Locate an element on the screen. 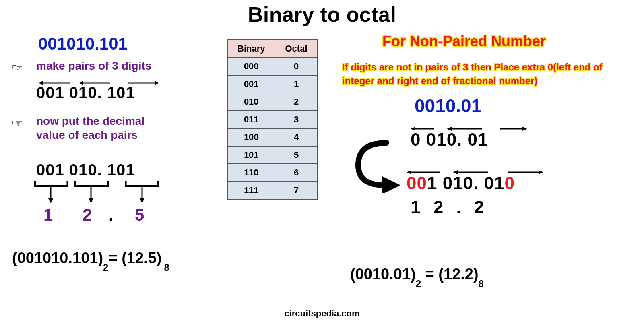 The width and height of the screenshot is (644, 322). padded-digit: 010. is located at coordinates (464, 183).